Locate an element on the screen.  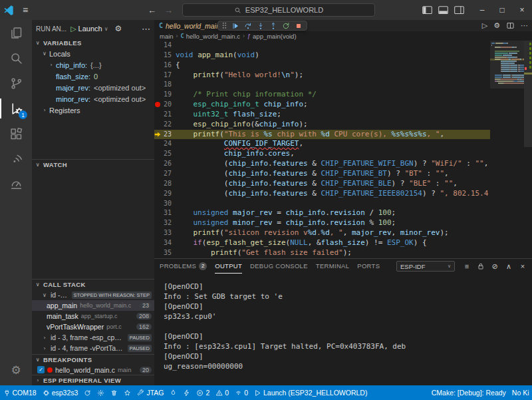
callstack-header: ∨ CALL STACK is located at coordinates (93, 284).